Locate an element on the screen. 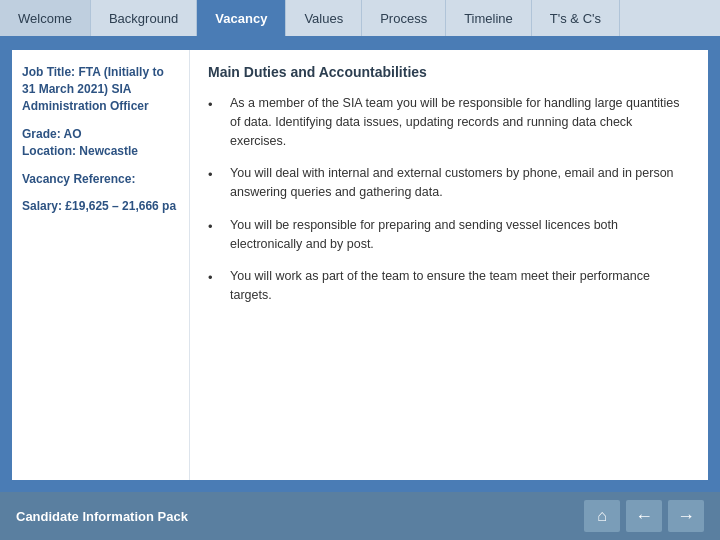 The width and height of the screenshot is (720, 540). footer: Candidate Information Pack ⌂ ← → is located at coordinates (360, 516).